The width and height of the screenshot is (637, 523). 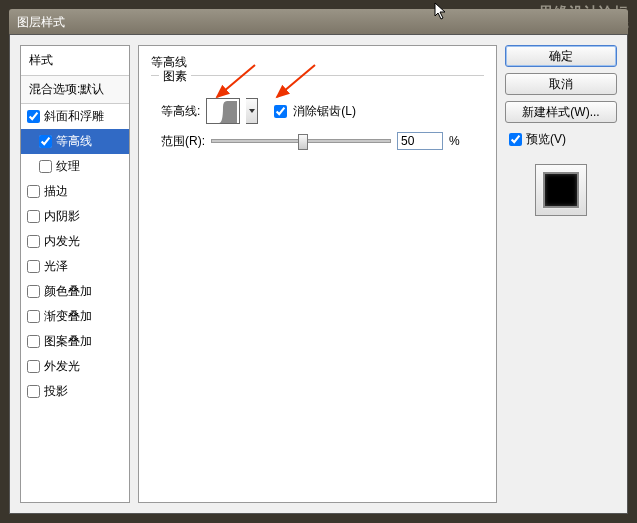 What do you see at coordinates (62, 242) in the screenshot?
I see `style-item-label: 内发光` at bounding box center [62, 242].